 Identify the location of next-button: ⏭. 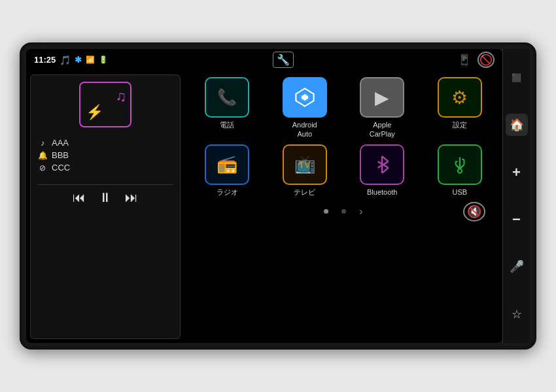
(131, 197).